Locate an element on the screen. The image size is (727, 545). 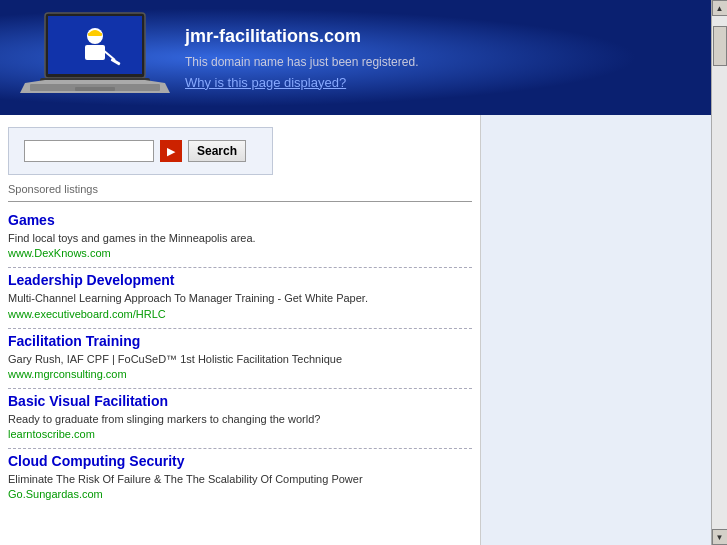
header-text-block: jmr-facilitations.com This domain name h… is located at coordinates (302, 58).